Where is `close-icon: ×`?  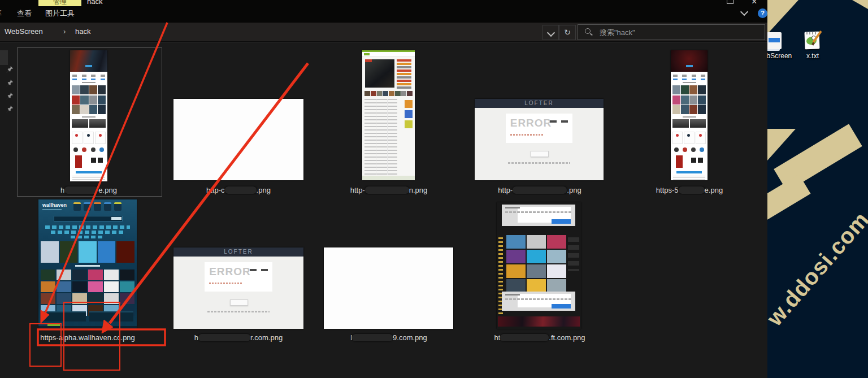
close-icon: × is located at coordinates (754, 3).